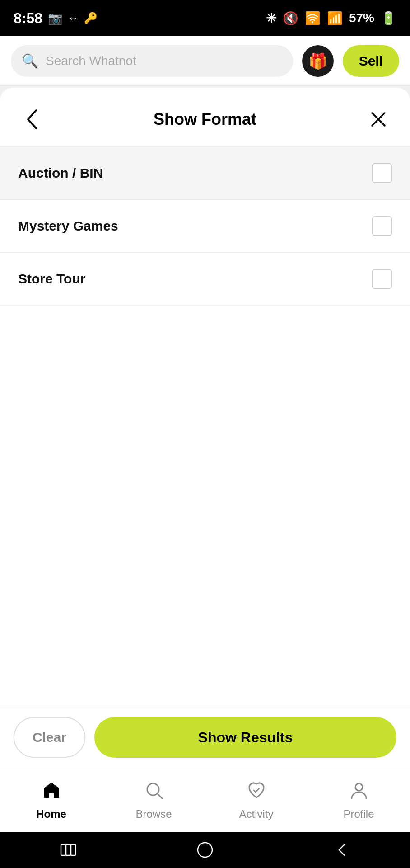 This screenshot has width=410, height=868. Describe the element at coordinates (205, 118) in the screenshot. I see `modal-header: Show Format` at that location.